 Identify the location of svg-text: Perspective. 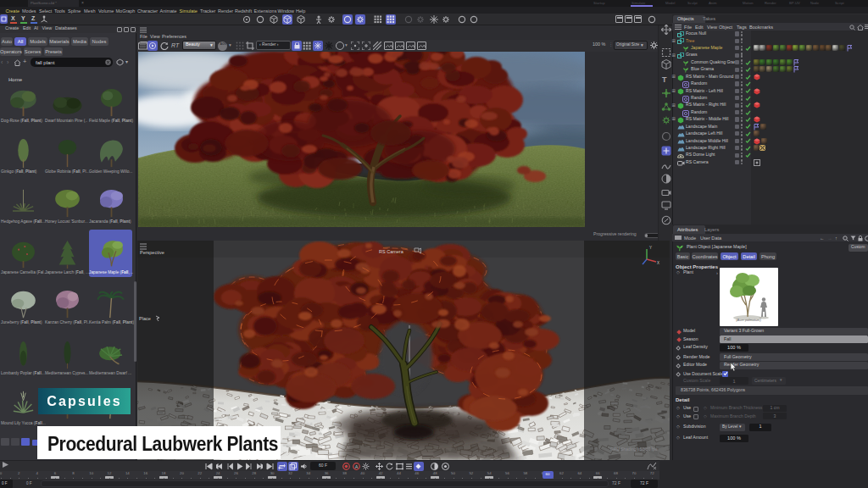
(153, 252).